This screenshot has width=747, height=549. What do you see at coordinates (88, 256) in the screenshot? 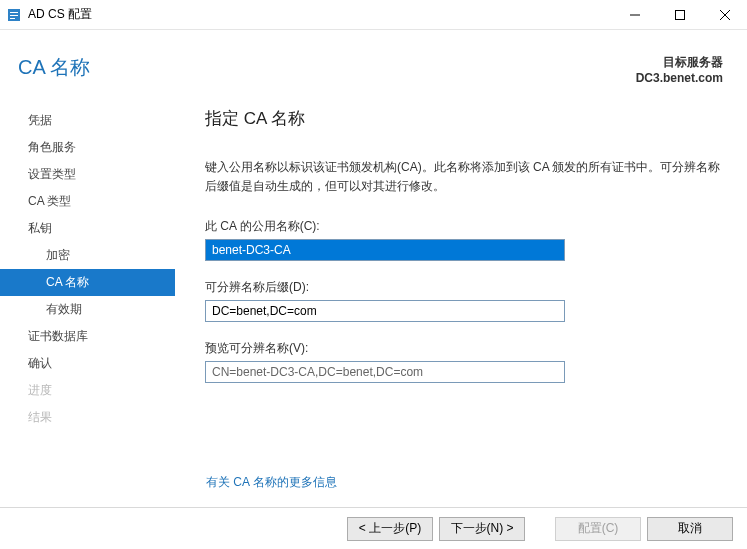
I see `sidebar-item-cryptography: 加密` at bounding box center [88, 256].